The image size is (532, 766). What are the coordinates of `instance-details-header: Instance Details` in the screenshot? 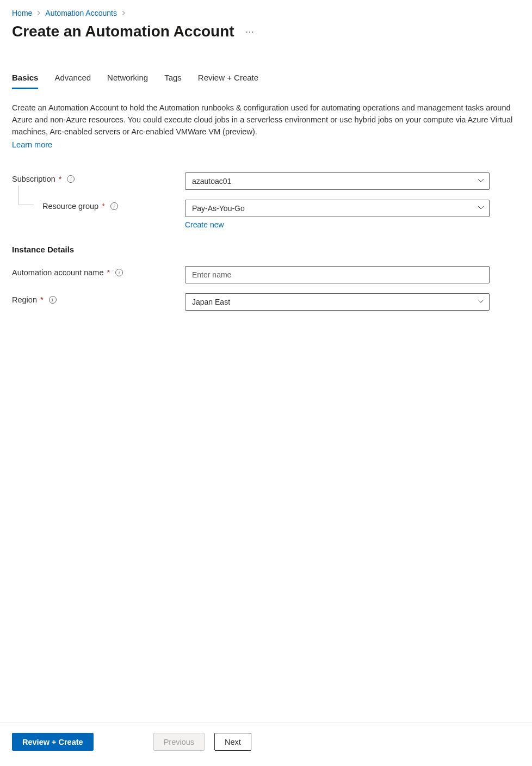 It's located at (264, 249).